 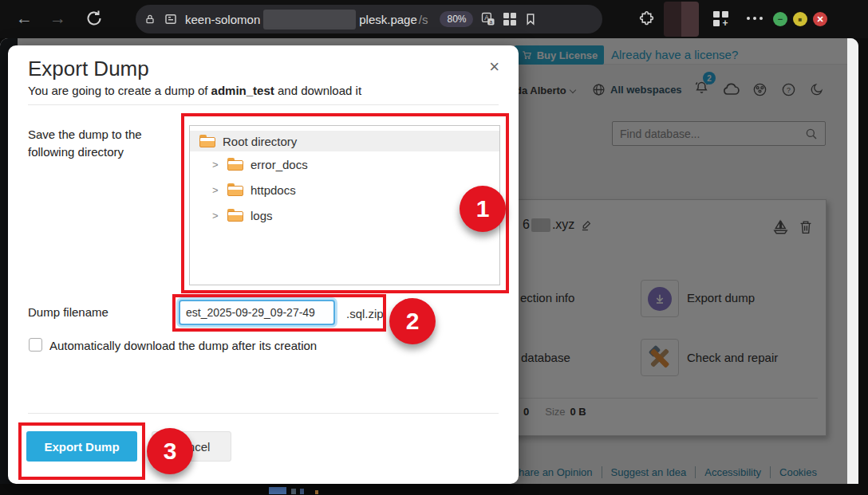 I want to click on export-dump-button: Export Dump, so click(x=81, y=446).